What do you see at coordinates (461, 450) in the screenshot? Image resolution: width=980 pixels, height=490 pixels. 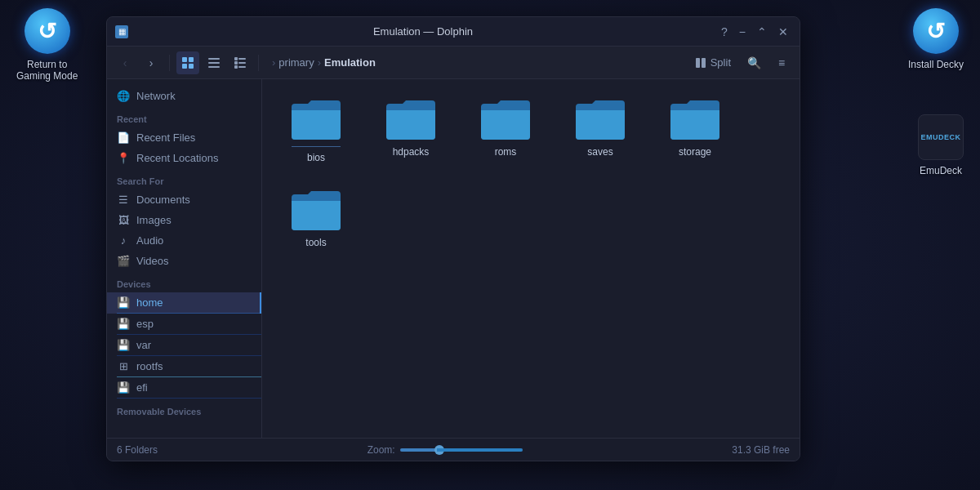 I see `zoom-slider-track` at bounding box center [461, 450].